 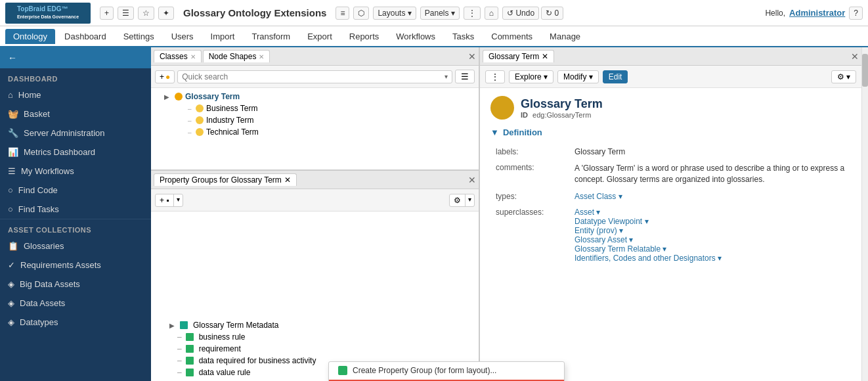 I want to click on tab-comments: Comments, so click(x=512, y=37).